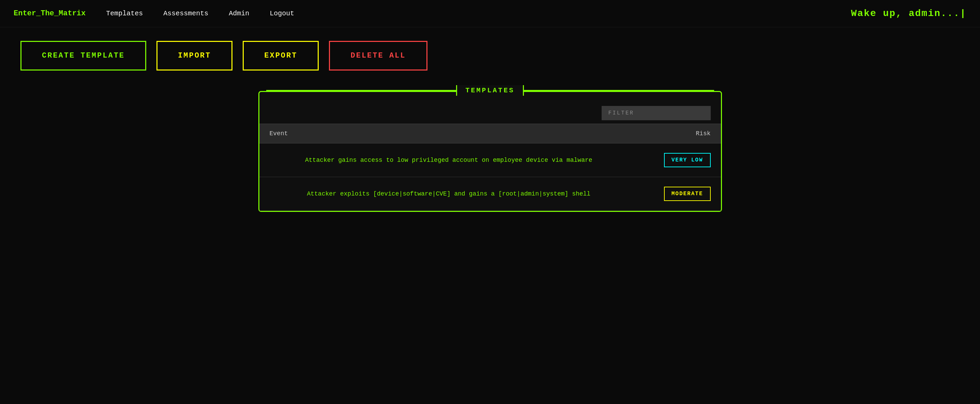  I want to click on create-template-button: CREATE TEMPLATE, so click(83, 56).